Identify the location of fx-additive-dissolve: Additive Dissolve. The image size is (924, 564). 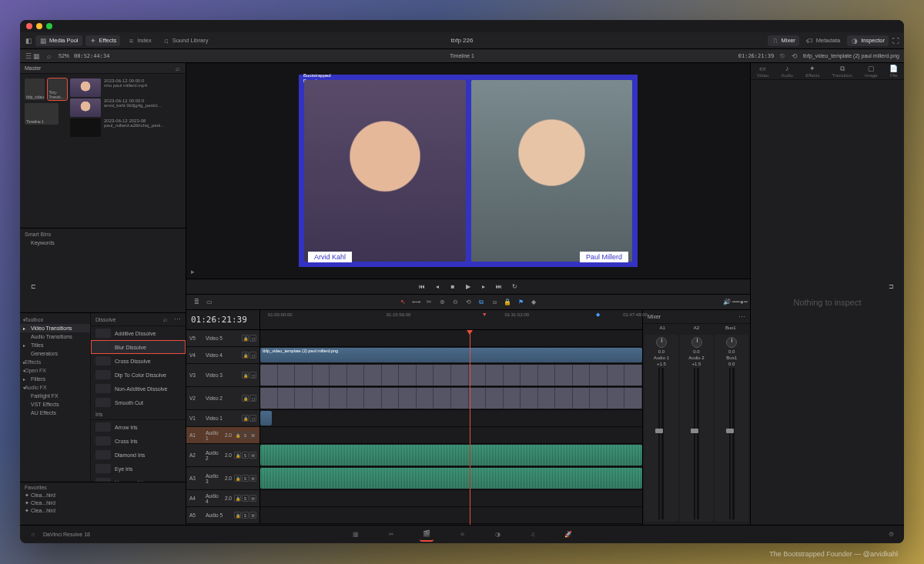
(139, 333).